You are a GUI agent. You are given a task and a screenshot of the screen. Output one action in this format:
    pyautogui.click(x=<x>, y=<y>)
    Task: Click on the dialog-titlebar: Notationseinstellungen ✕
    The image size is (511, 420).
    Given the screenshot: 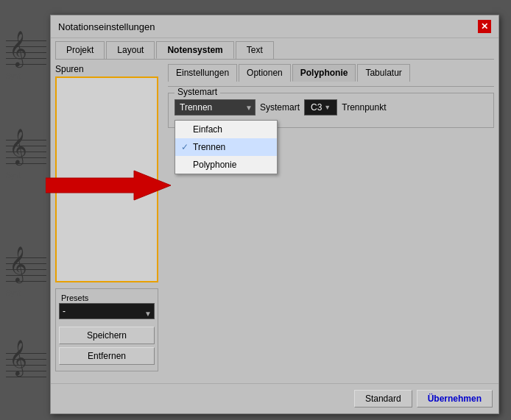 What is the action you would take?
    pyautogui.click(x=275, y=26)
    